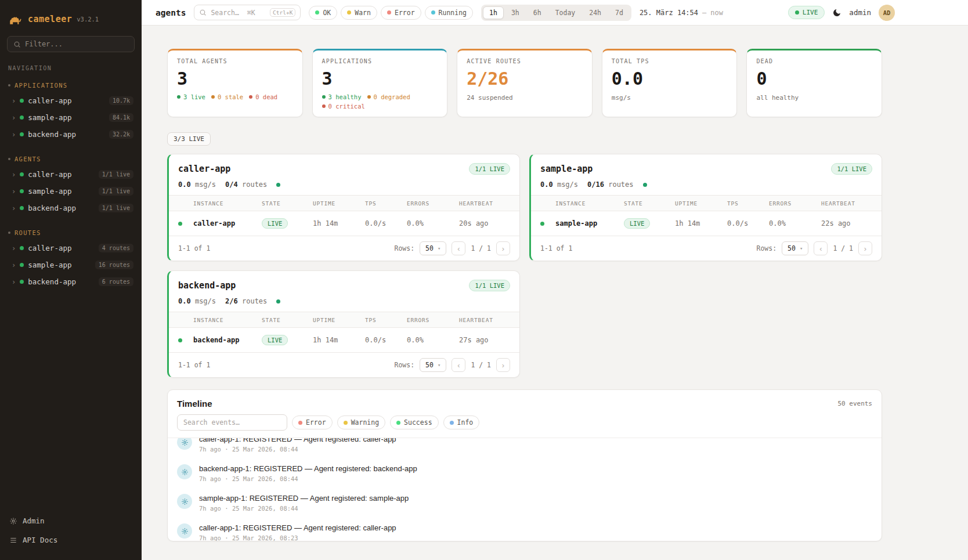 This screenshot has width=968, height=560. What do you see at coordinates (71, 158) in the screenshot?
I see `sidebar-section-agents: AGENTS` at bounding box center [71, 158].